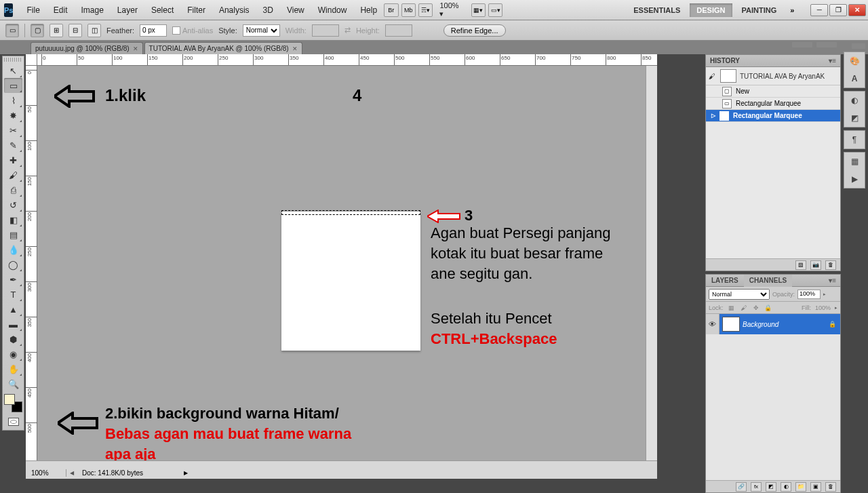  Describe the element at coordinates (14, 235) in the screenshot. I see `gradient-tool-icon: ▤` at that location.